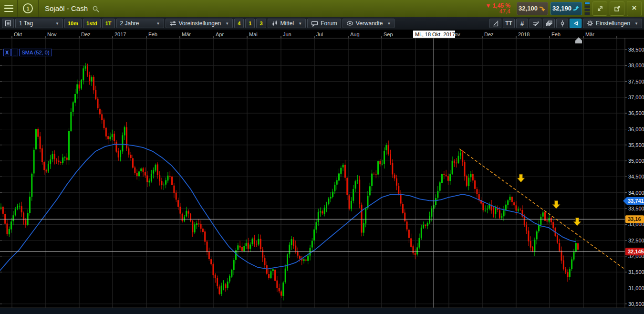  Describe the element at coordinates (509, 23) in the screenshot. I see `text-tool-button: TT` at that location.